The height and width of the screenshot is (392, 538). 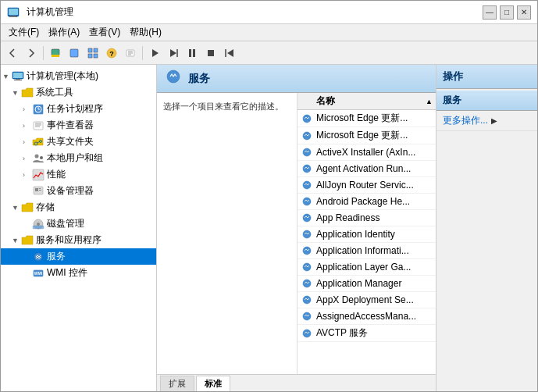 I want to click on up-button, so click(x=55, y=53).